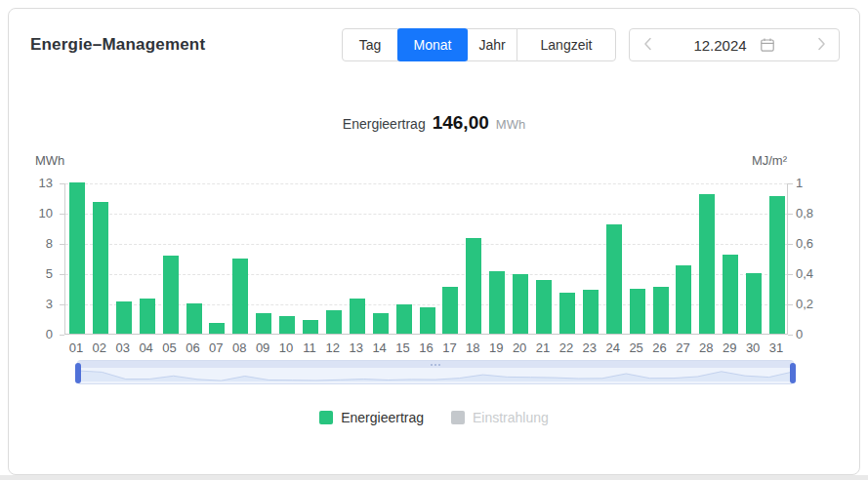  I want to click on legend-item-einstrahlung: Einstrahlung, so click(500, 418).